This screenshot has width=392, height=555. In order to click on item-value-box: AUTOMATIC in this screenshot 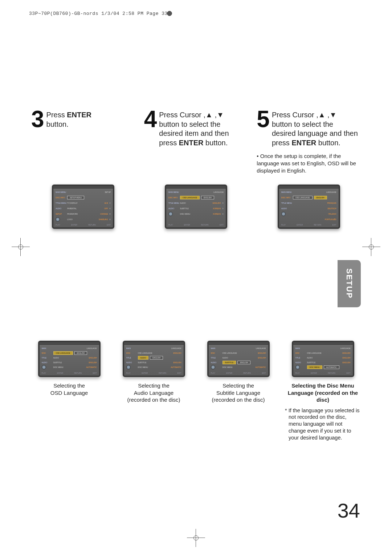, I will do `click(332, 367)`.